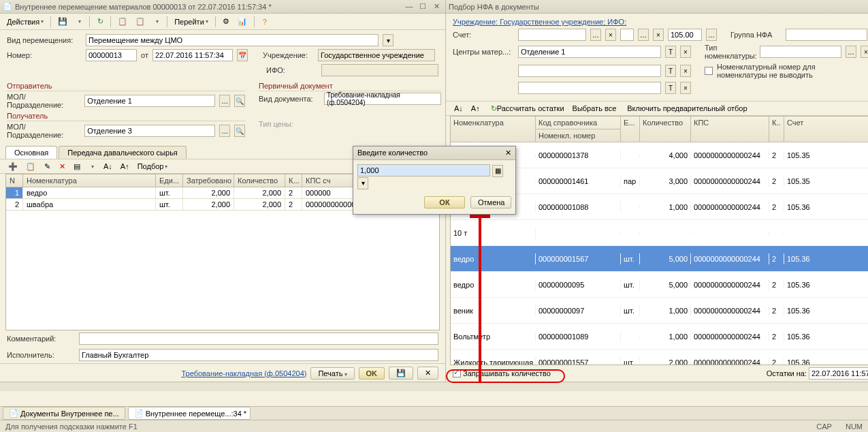 This screenshot has width=868, height=432. I want to click on acct-value-field: 105.00, so click(685, 35).